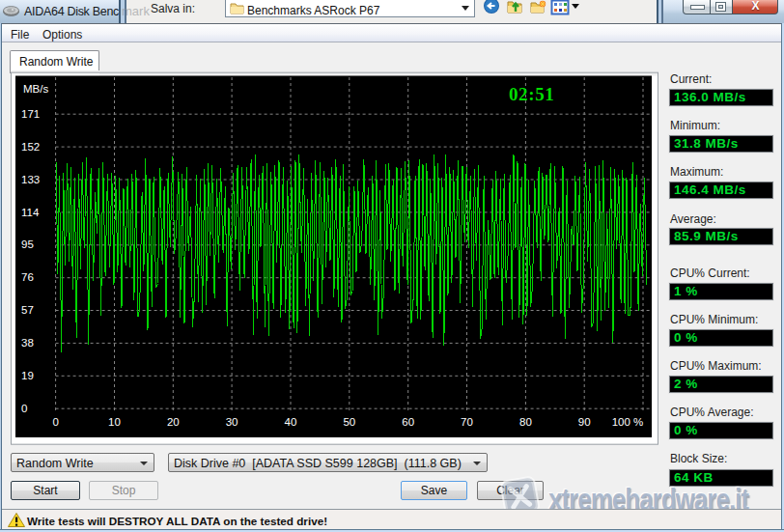 The image size is (784, 532). Describe the element at coordinates (350, 422) in the screenshot. I see `svg-text: 50` at that location.